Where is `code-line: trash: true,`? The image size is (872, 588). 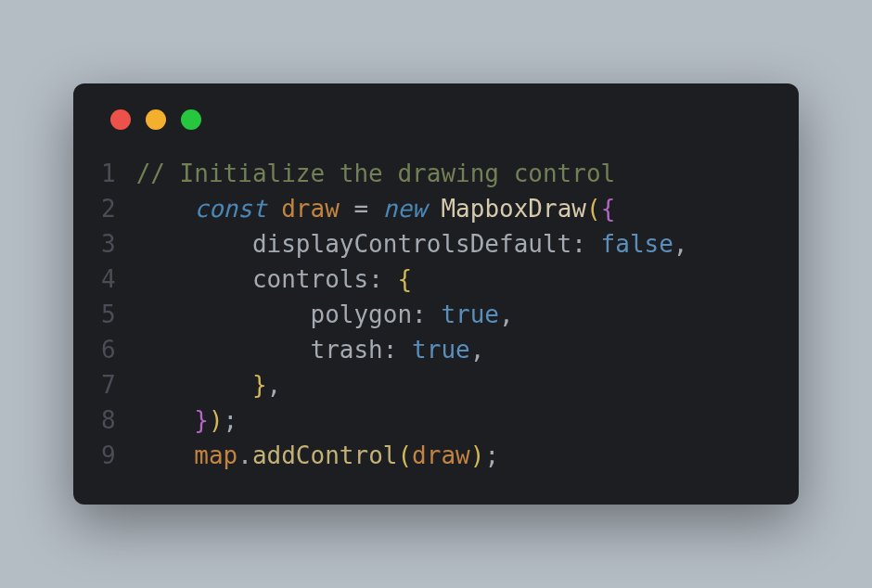 code-line: trash: true, is located at coordinates (412, 350).